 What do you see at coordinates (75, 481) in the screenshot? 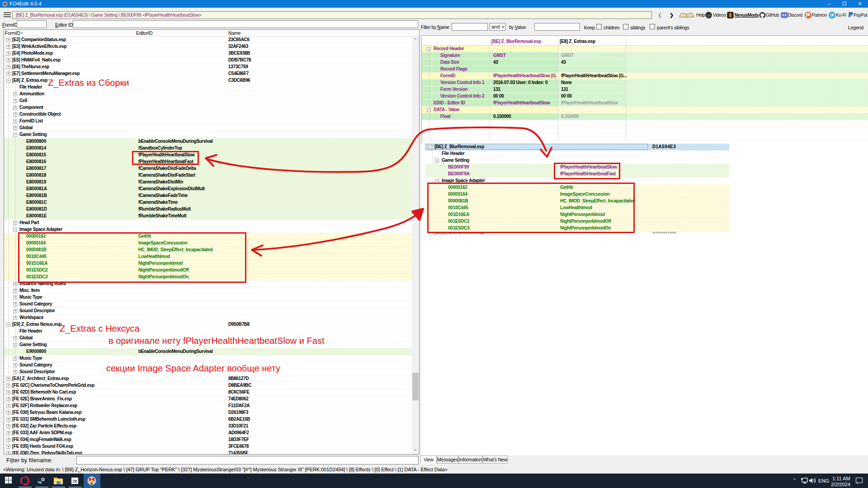
I see `svg-text: 7z` at bounding box center [75, 481].